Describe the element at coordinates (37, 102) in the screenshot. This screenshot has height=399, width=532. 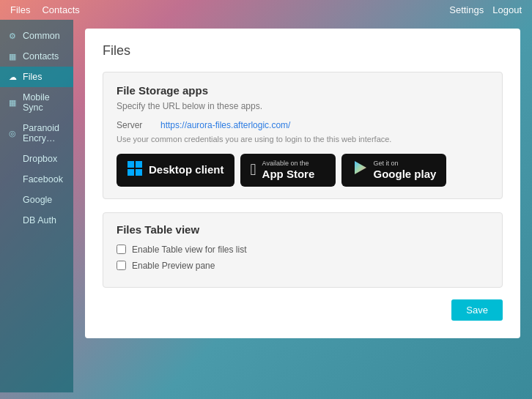
I see `sidebar-item-mobile-sync: ▦ Mobile Sync` at that location.